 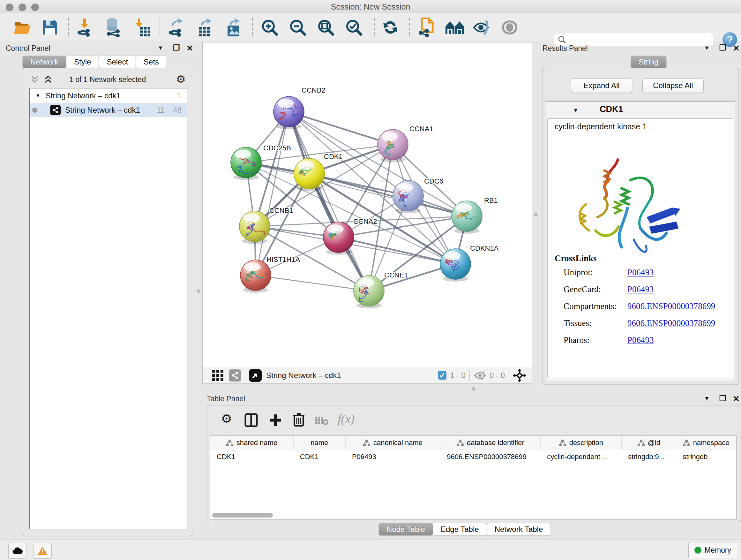 I want to click on tab-edge-table: Edge Table, so click(x=460, y=530).